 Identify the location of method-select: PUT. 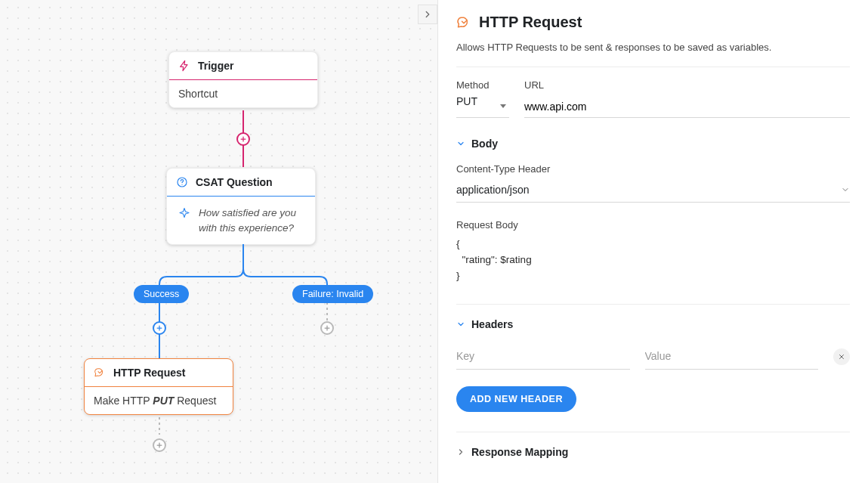
(483, 107).